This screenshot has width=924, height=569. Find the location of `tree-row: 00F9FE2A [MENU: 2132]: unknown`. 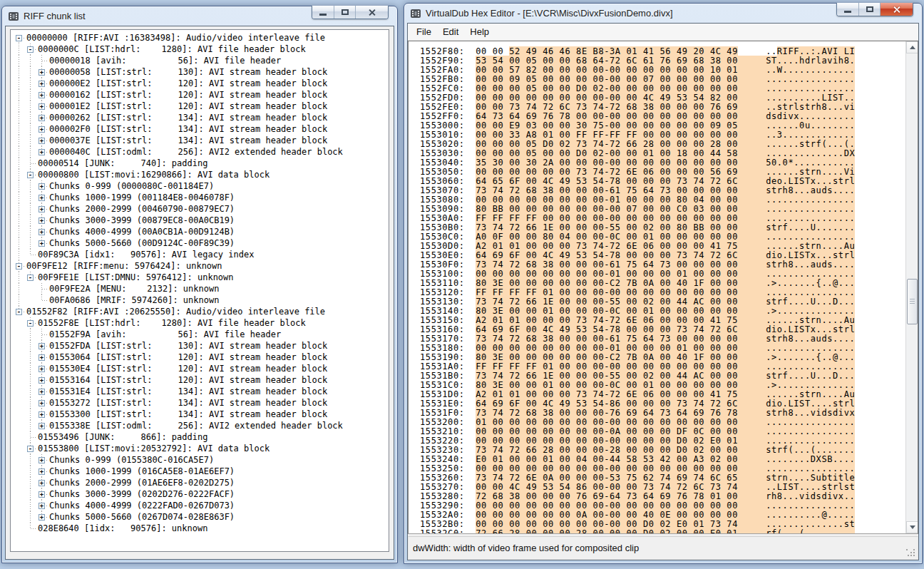

tree-row: 00F9FE2A [MENU: 2132]: unknown is located at coordinates (200, 289).